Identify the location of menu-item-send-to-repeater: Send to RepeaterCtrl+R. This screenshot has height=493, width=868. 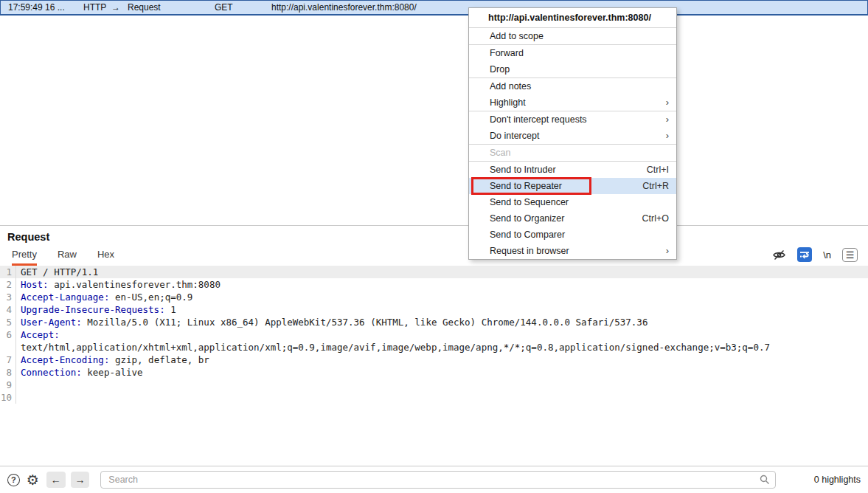
(572, 186).